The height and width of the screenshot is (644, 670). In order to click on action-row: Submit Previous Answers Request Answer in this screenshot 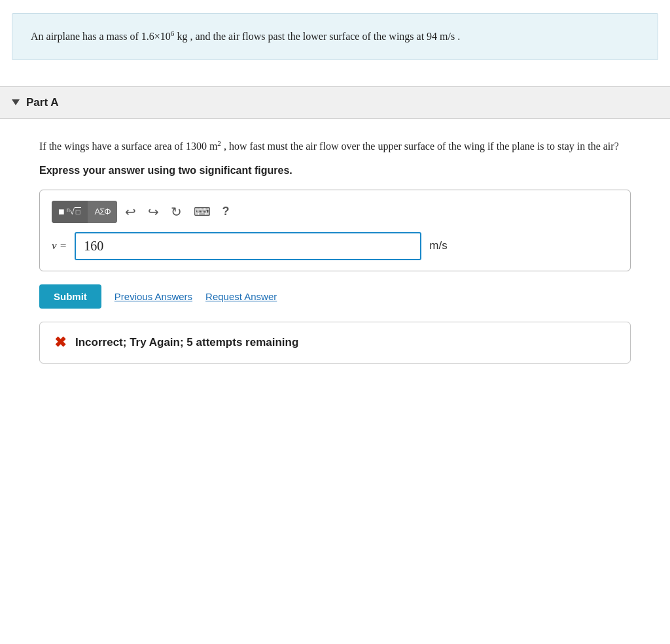, I will do `click(335, 297)`.